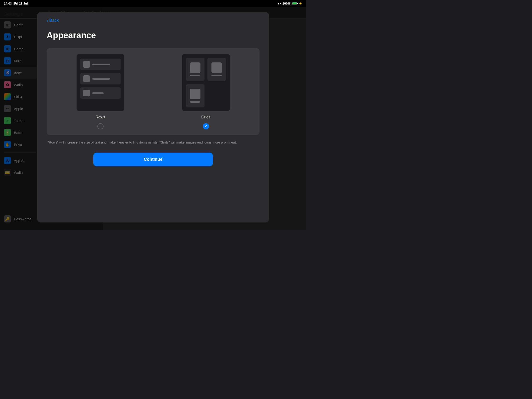 This screenshot has height=399, width=532. I want to click on continue-button: Continue, so click(153, 159).